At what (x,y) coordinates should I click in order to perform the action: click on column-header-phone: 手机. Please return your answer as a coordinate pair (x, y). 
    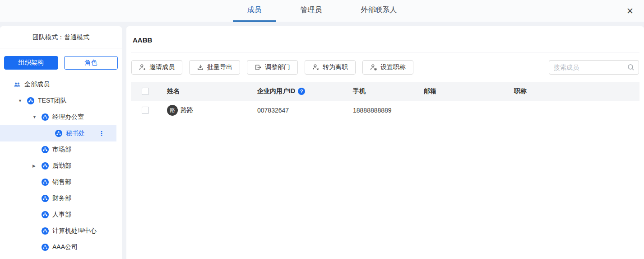
    Looking at the image, I should click on (388, 91).